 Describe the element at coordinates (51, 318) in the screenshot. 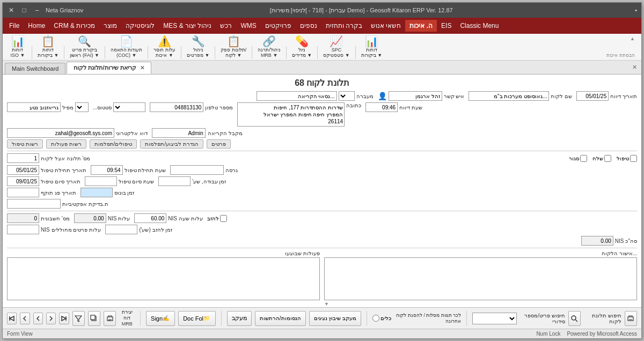

I see `nav-next-btn` at that location.